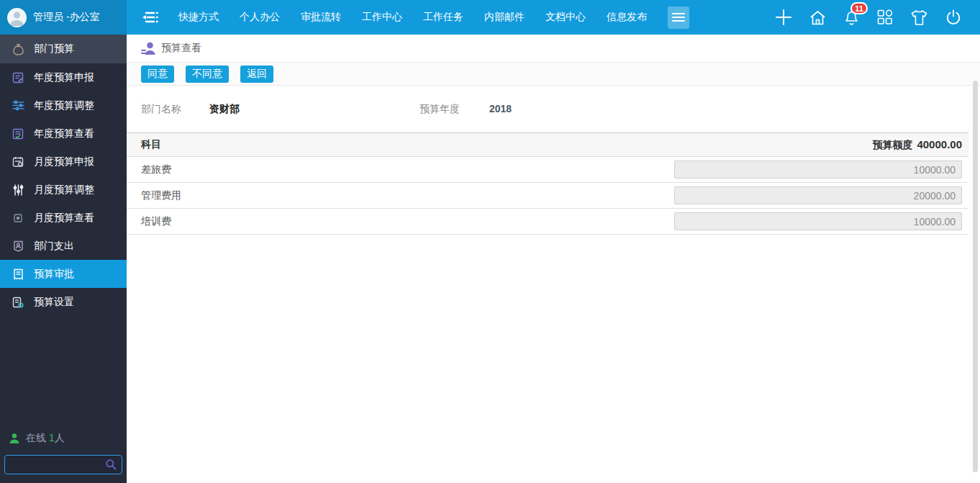  I want to click on home-icon, so click(817, 17).